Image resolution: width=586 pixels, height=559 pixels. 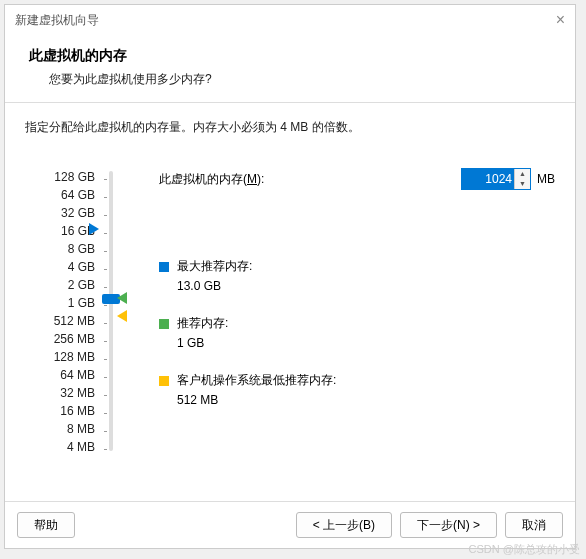 What do you see at coordinates (560, 20) in the screenshot?
I see `close-icon: ×` at bounding box center [560, 20].